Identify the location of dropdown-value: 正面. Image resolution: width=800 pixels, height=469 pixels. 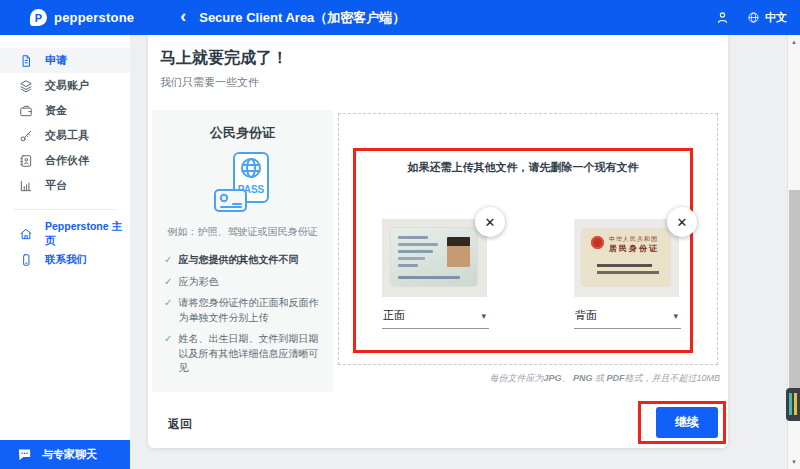
(394, 316).